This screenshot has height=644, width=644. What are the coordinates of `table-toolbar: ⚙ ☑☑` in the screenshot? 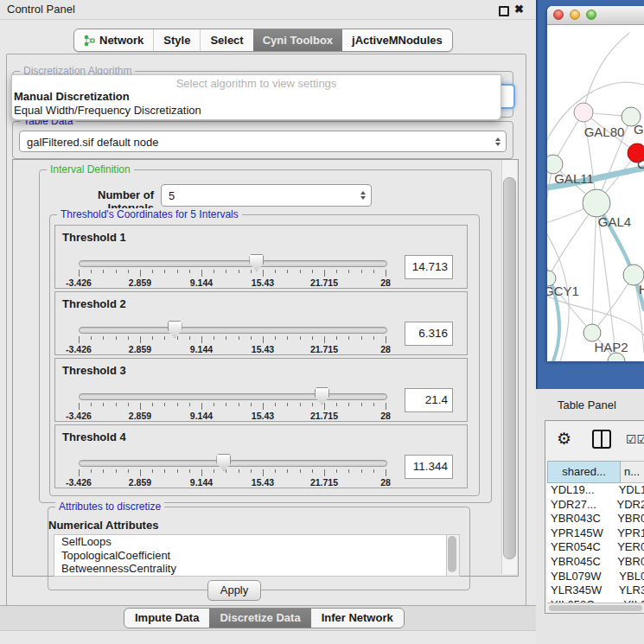 It's located at (595, 441).